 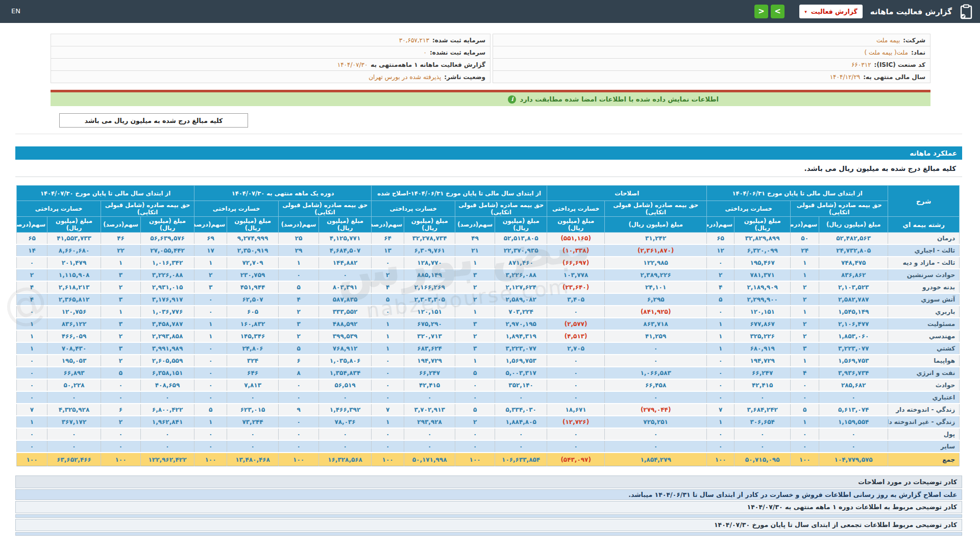 I want to click on table-cell: ۷۸,۰۳۶, so click(x=345, y=422).